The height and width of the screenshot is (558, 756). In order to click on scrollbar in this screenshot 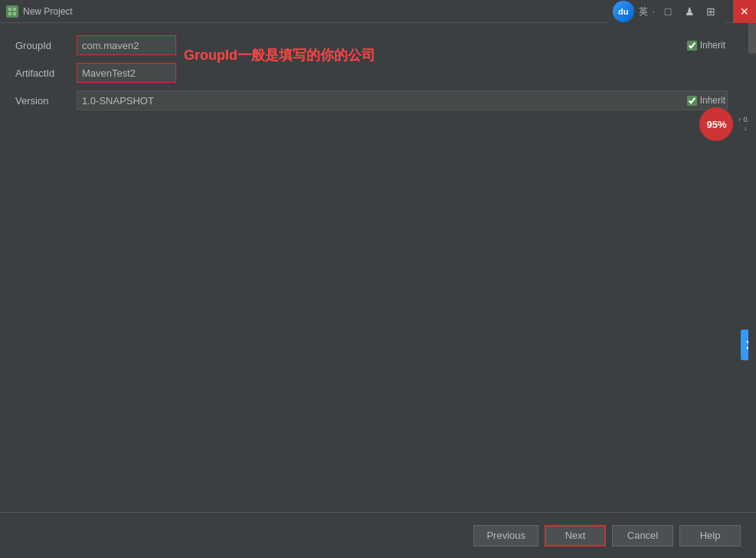, I will do `click(752, 268)`.